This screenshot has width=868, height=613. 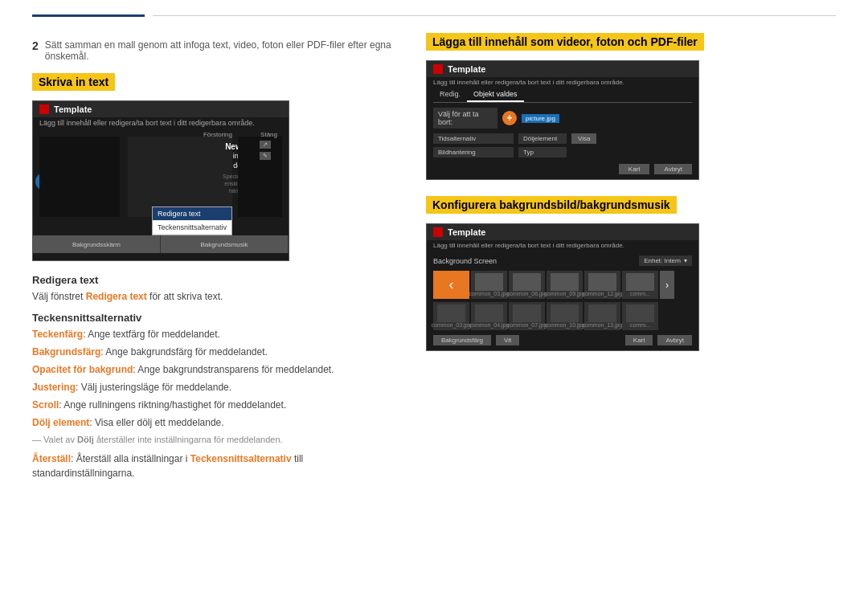 What do you see at coordinates (72, 109) in the screenshot?
I see `ss-title-text: Template` at bounding box center [72, 109].